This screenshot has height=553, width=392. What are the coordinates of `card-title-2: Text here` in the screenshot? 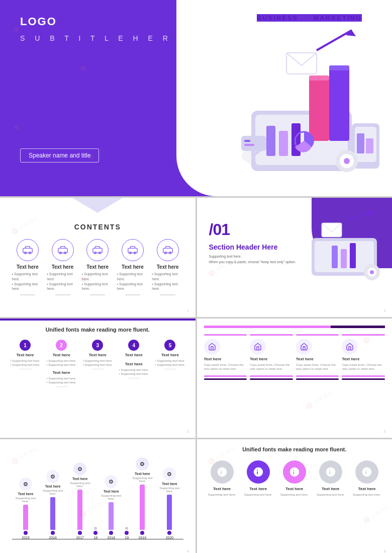 It's located at (258, 359).